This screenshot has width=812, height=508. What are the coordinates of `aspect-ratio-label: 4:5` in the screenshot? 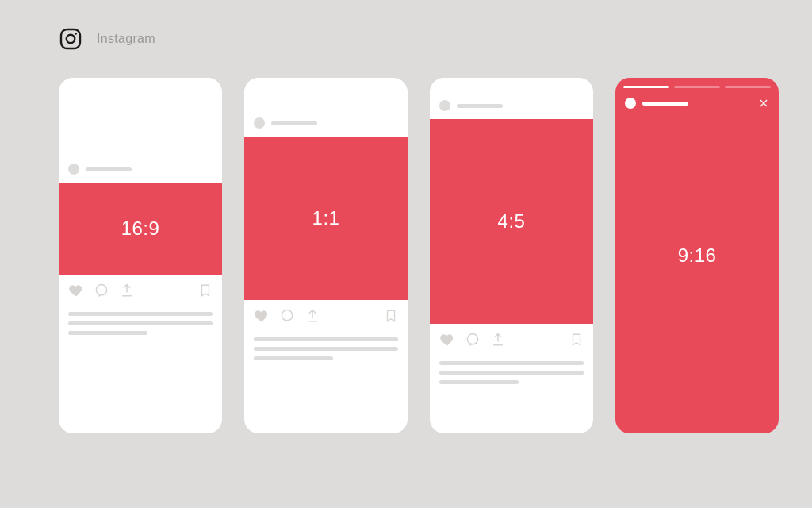 It's located at (512, 221).